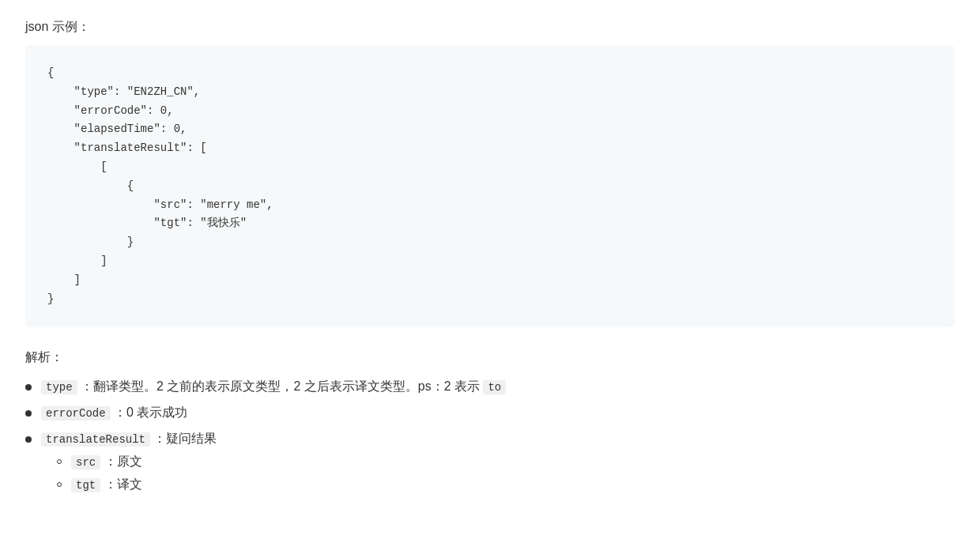  Describe the element at coordinates (490, 465) in the screenshot. I see `list-item-translateresult: translateResult ：疑问结果 src ：原文 tgt ：译文` at that location.